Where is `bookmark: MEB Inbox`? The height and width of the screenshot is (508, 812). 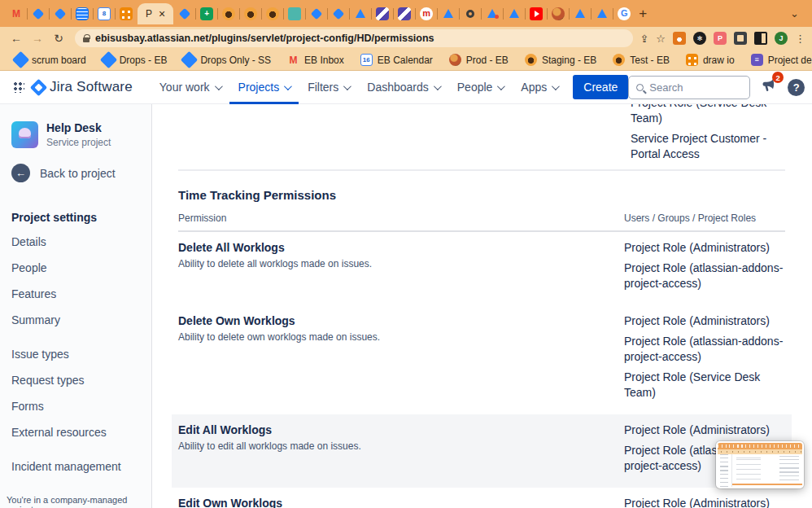
bookmark: MEB Inbox is located at coordinates (316, 60).